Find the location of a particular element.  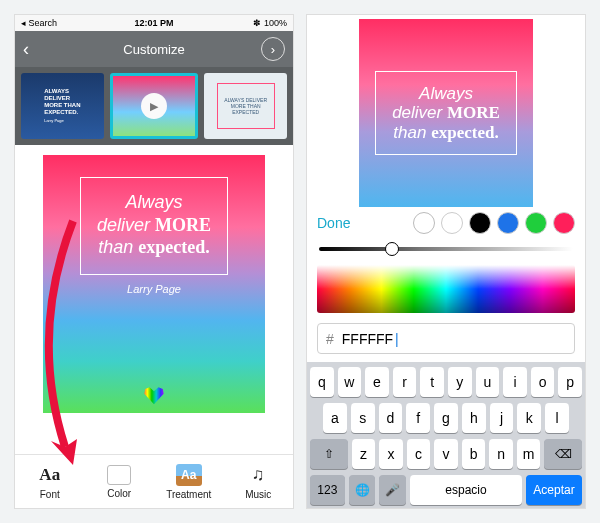

next-button: › is located at coordinates (273, 49).